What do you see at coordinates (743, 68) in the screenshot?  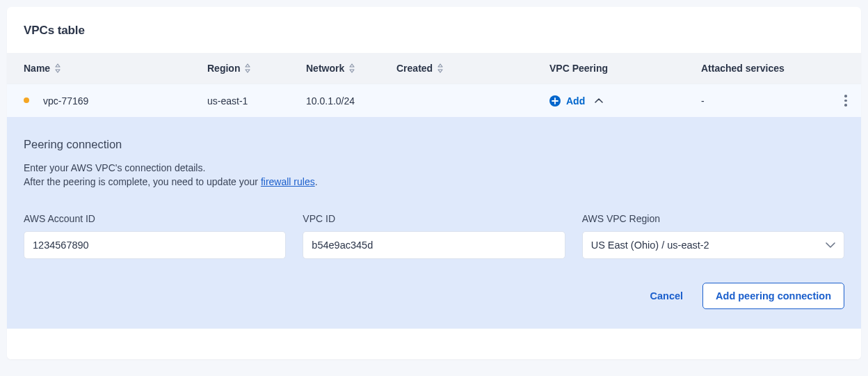 I see `column-header-attached-label: Attached services` at bounding box center [743, 68].